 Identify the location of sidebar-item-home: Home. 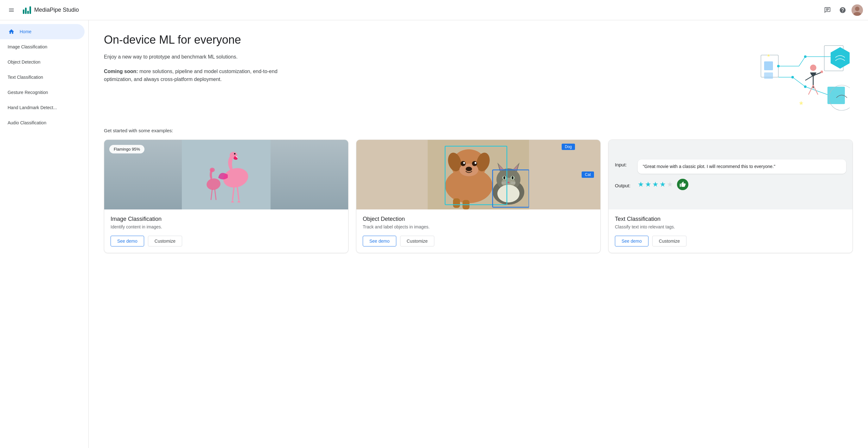
(42, 32).